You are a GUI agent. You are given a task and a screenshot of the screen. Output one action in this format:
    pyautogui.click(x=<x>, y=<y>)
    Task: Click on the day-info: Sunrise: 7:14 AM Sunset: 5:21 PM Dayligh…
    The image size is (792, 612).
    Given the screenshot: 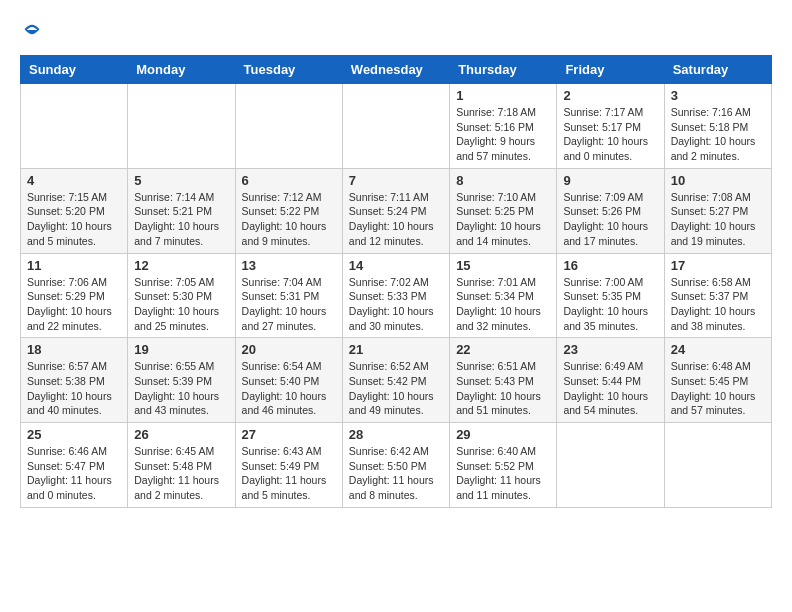 What is the action you would take?
    pyautogui.click(x=181, y=220)
    